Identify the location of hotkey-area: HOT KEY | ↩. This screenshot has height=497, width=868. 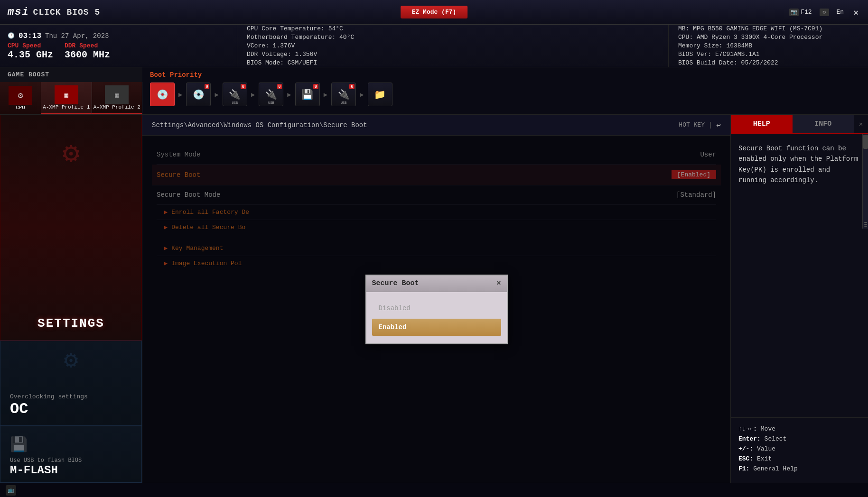
(700, 125).